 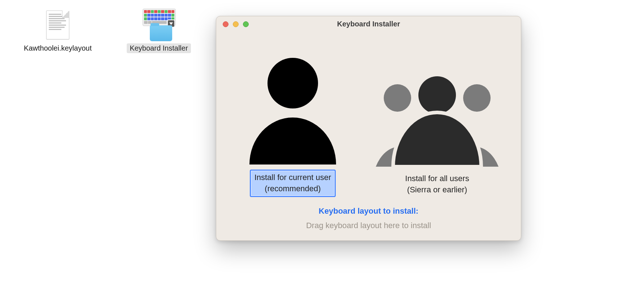 What do you see at coordinates (369, 24) in the screenshot?
I see `titlebar: Keyboard Installer` at bounding box center [369, 24].